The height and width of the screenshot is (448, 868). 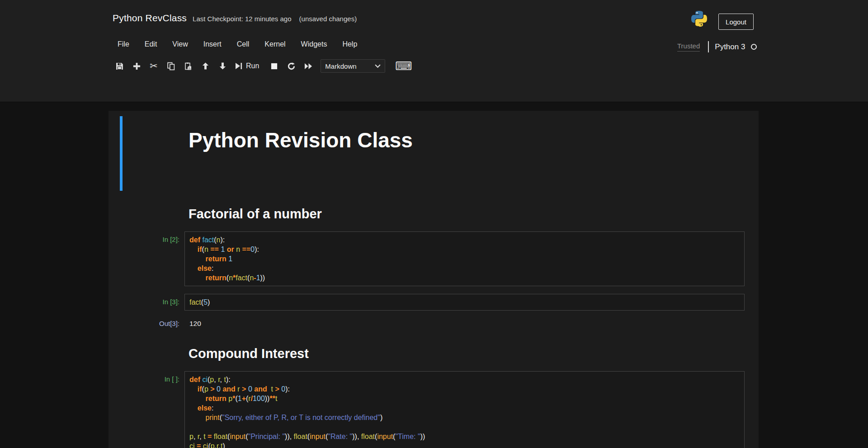 What do you see at coordinates (276, 399) in the screenshot?
I see `code-token: t` at bounding box center [276, 399].